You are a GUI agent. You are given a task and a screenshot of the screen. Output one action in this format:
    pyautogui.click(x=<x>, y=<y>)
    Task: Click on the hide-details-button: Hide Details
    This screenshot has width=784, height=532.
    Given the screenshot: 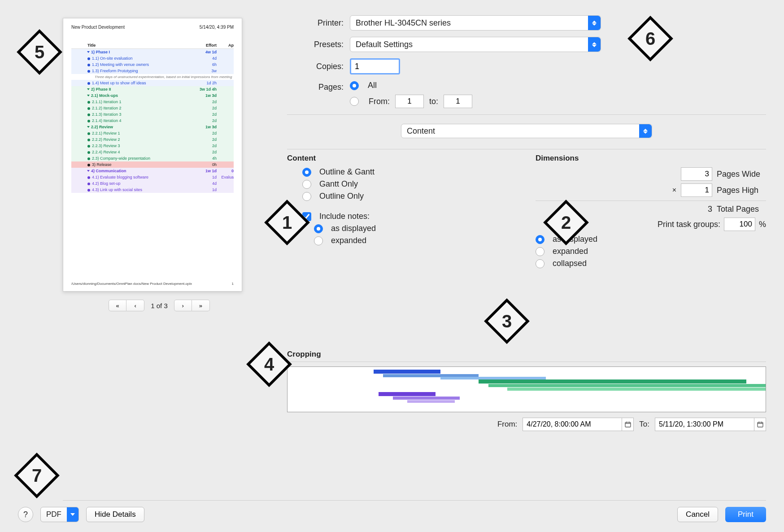 What is the action you would take?
    pyautogui.click(x=115, y=515)
    